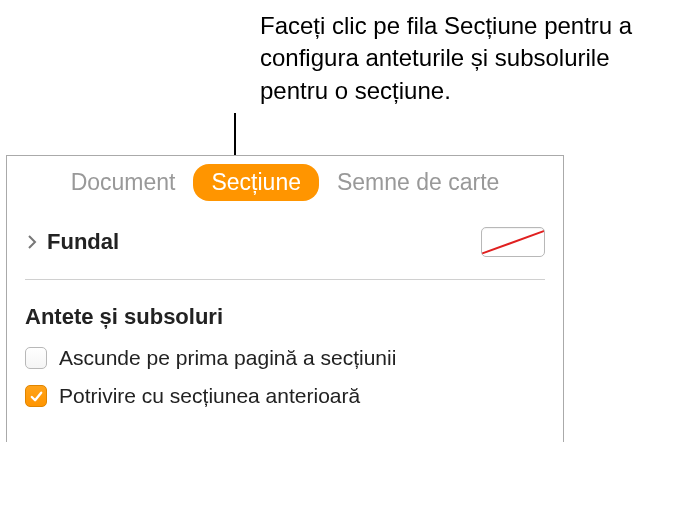 Image resolution: width=676 pixels, height=521 pixels. I want to click on headers-footers-heading: Antete și subsoluri, so click(285, 317).